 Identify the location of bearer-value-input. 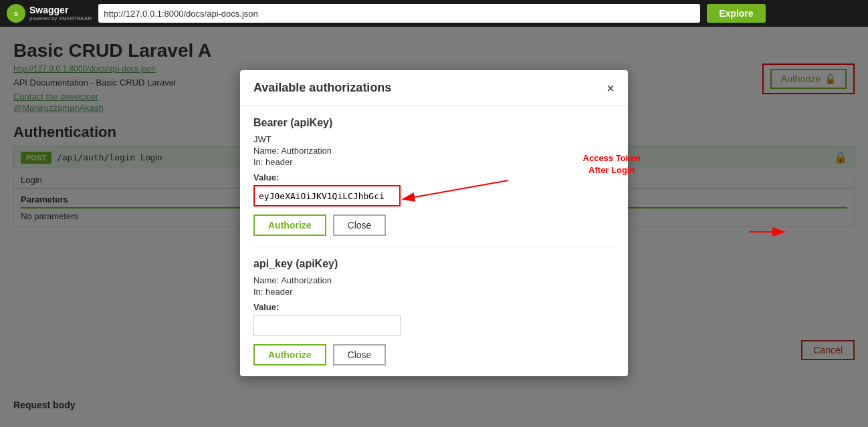
(327, 196).